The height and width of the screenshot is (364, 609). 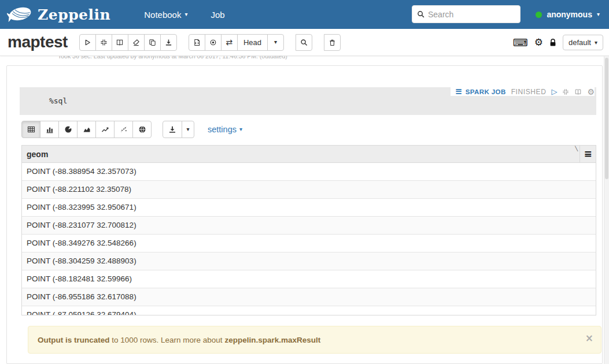 What do you see at coordinates (165, 15) in the screenshot?
I see `nav-item-notebook: Notebook ▾` at bounding box center [165, 15].